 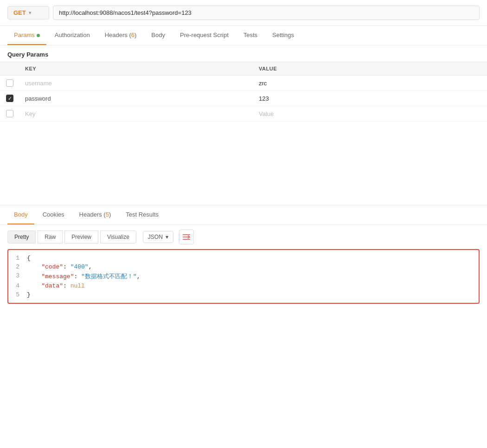 What do you see at coordinates (38, 83) in the screenshot?
I see `row1-key: username` at bounding box center [38, 83].